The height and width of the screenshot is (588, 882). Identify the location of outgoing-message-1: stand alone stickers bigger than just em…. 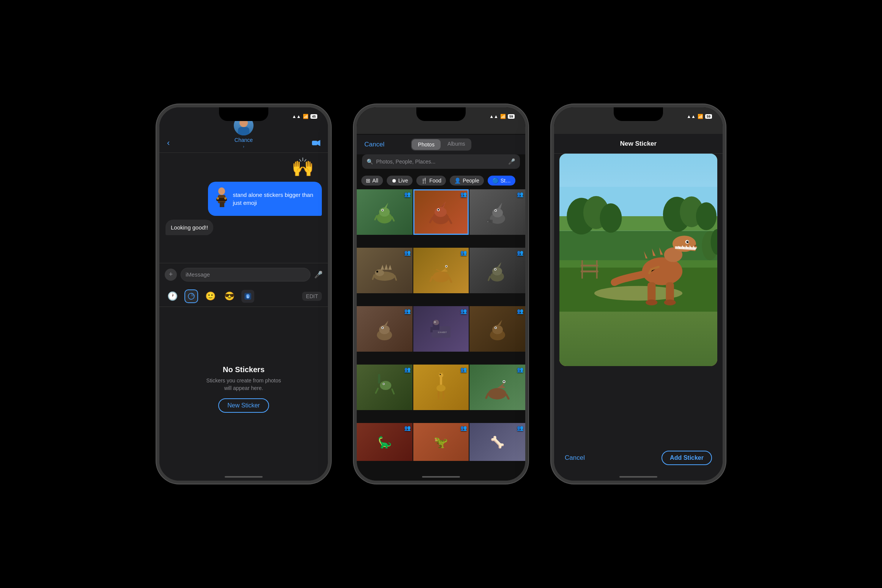
(265, 199).